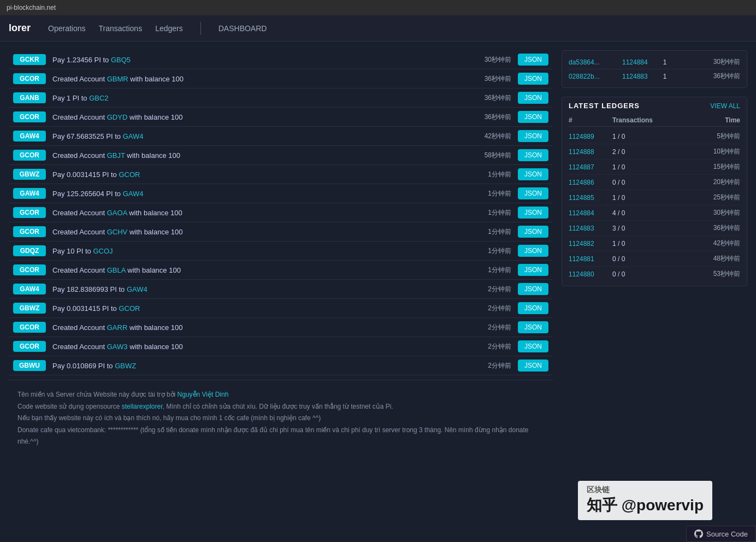 This screenshot has width=756, height=542. Describe the element at coordinates (725, 106) in the screenshot. I see `view-all-link: VIEW ALL` at that location.